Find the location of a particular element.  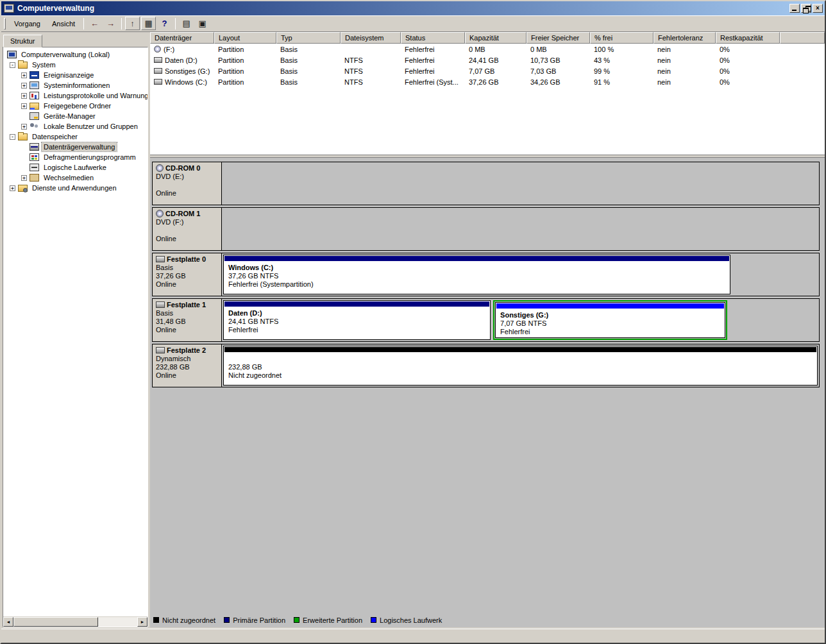

tree-item-label: Computerverwaltung (Lokal) is located at coordinates (65, 55).